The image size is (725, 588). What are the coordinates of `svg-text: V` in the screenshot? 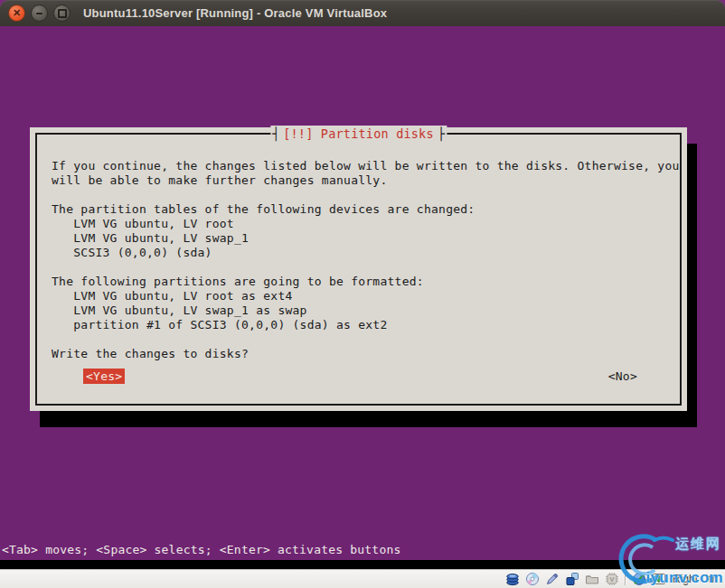 It's located at (612, 580).